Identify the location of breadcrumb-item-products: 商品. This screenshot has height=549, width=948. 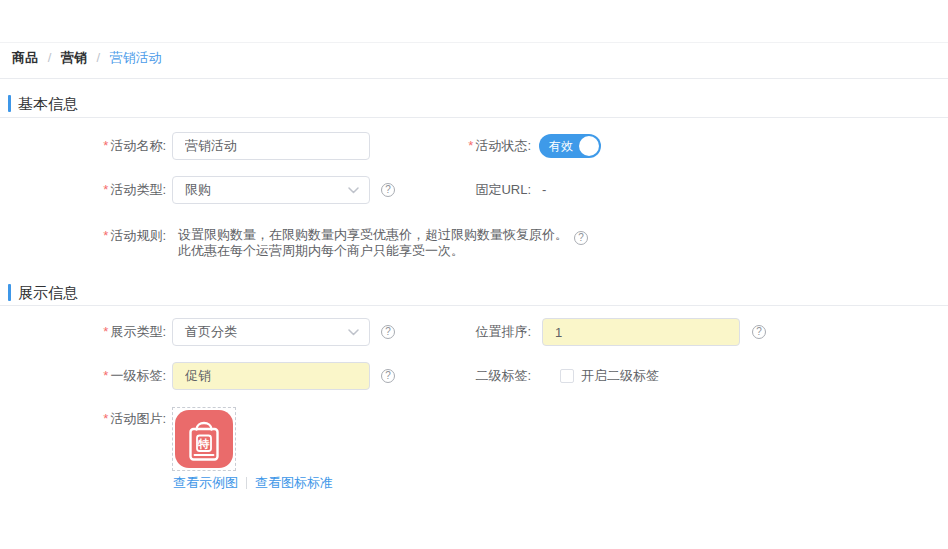
(25, 58).